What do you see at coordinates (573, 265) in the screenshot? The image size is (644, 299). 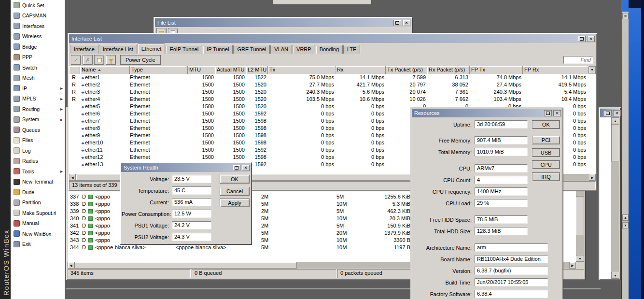 I see `scroll-right-button` at bounding box center [573, 265].